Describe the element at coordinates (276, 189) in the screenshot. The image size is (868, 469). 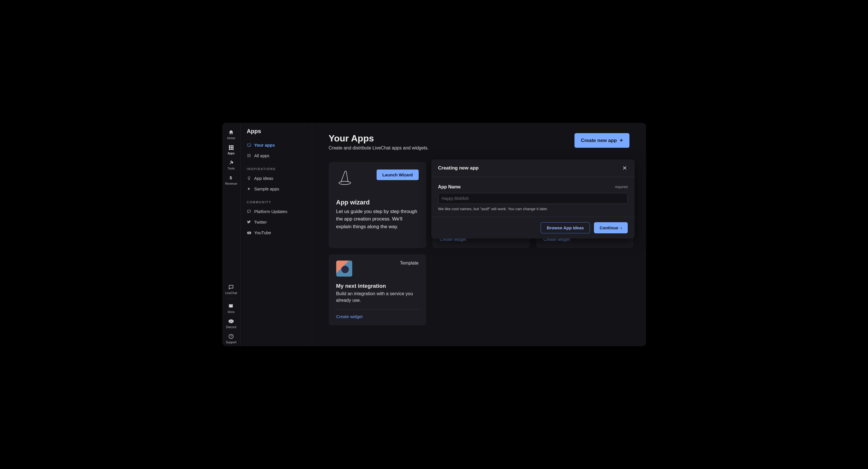
I see `sidebar-item-sample-apps: Sample apps` at that location.